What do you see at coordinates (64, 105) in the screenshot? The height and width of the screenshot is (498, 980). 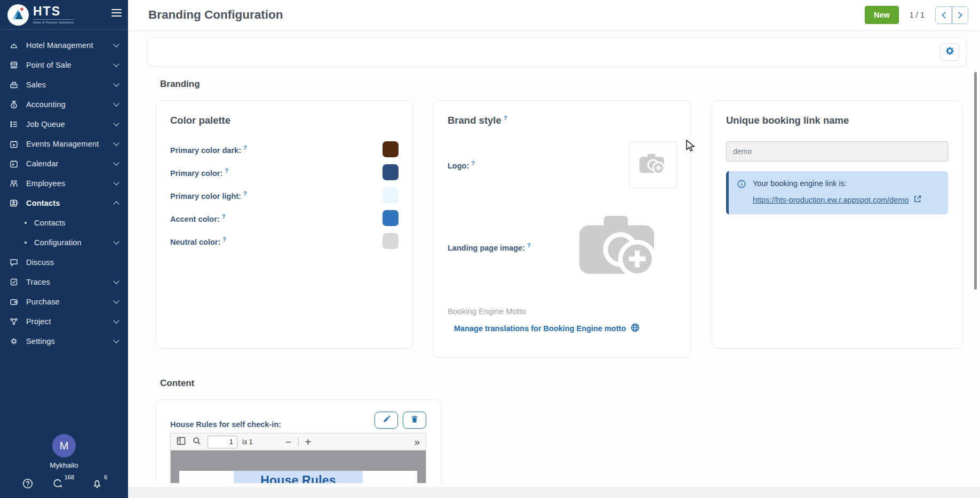 I see `sidebar-item-accounting: Accounting` at bounding box center [64, 105].